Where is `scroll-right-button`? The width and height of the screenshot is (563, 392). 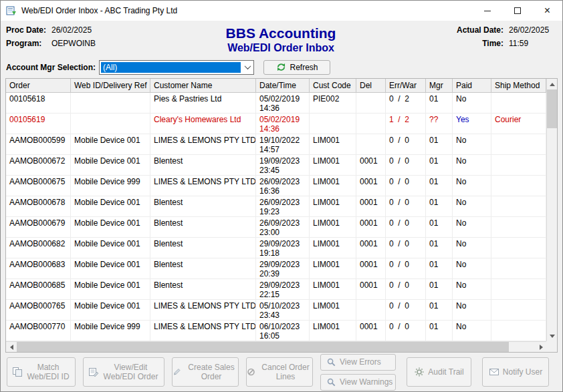 scroll-right-button is located at coordinates (541, 347).